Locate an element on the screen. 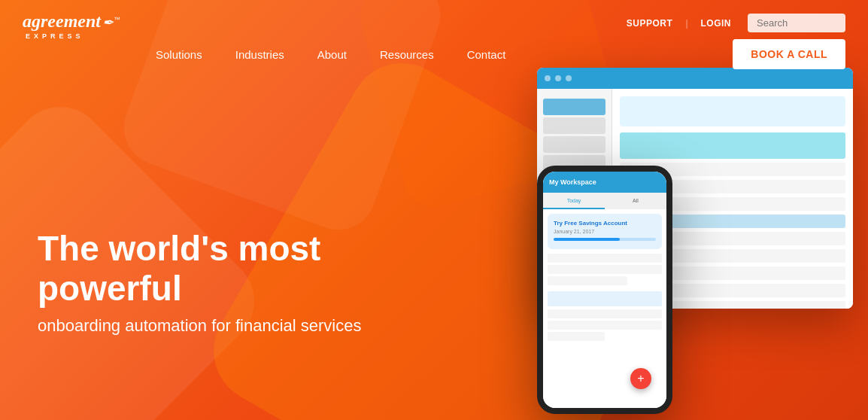  nav-item-industries: Industries is located at coordinates (260, 54).